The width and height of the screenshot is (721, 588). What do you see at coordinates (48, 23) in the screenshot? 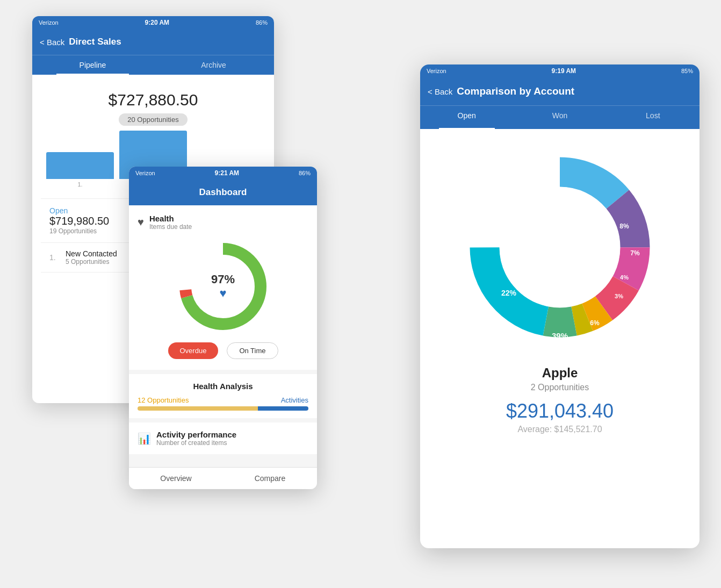
I see `carrier-1: Verizon` at bounding box center [48, 23].